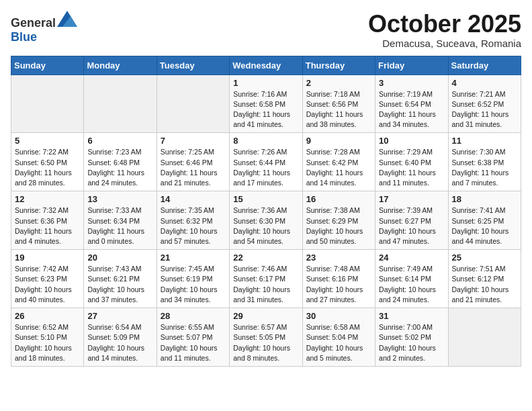 This screenshot has height=411, width=532. Describe the element at coordinates (407, 236) in the screenshot. I see `daylight-text: Daylight: 10 hours and 47 minutes.` at that location.